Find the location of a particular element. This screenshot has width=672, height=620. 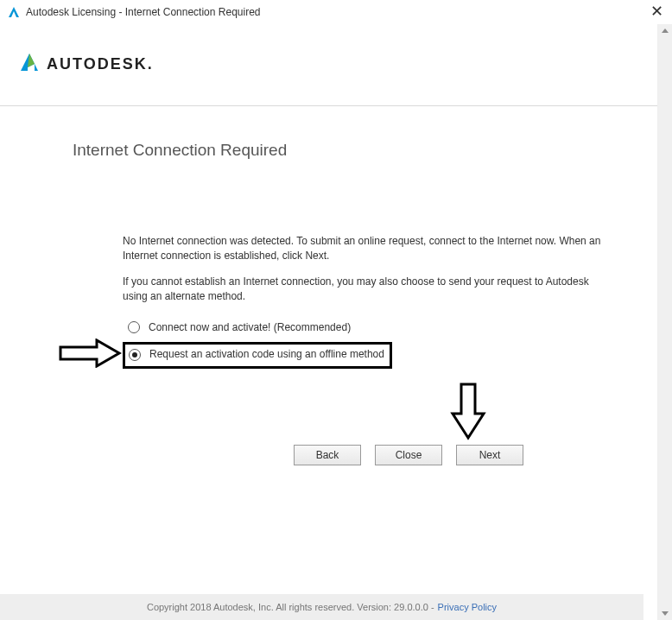

radio-group: Connect now and activate! (Recommended) … is located at coordinates (365, 344).